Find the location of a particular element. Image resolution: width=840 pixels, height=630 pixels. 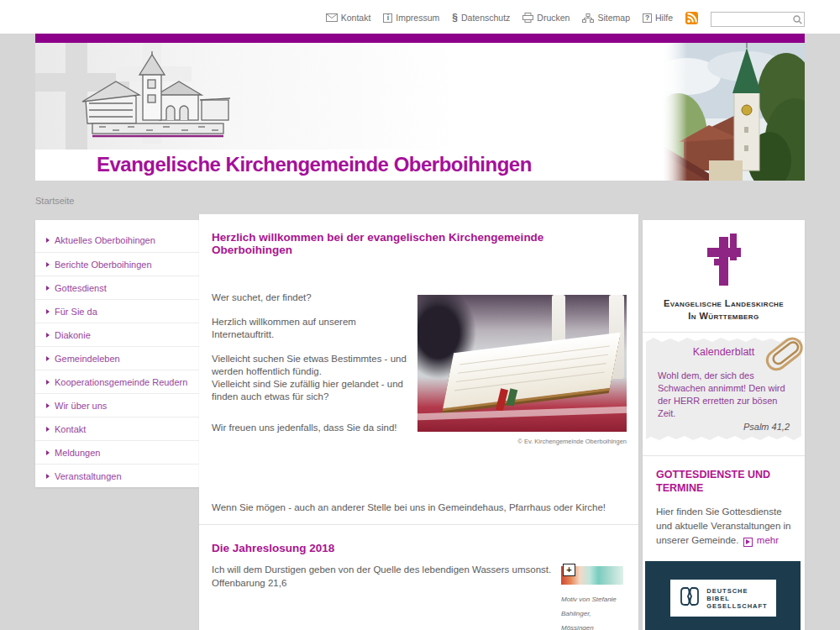

more-link: mehr is located at coordinates (768, 540).